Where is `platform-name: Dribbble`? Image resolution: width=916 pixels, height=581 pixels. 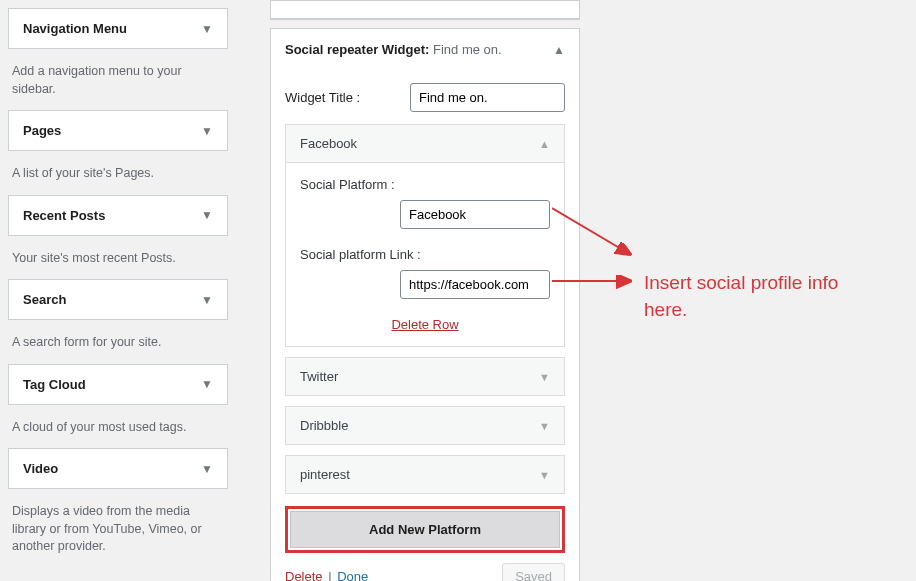
platform-name: Dribbble is located at coordinates (324, 426).